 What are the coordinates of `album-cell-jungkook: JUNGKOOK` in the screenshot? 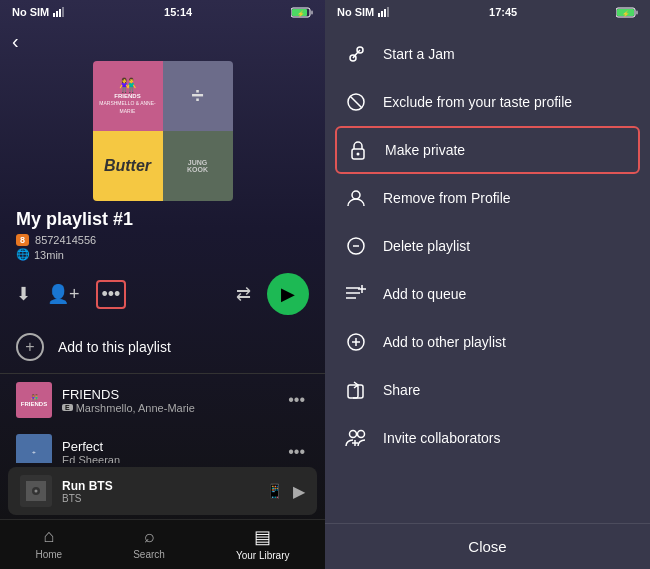 It's located at (198, 166).